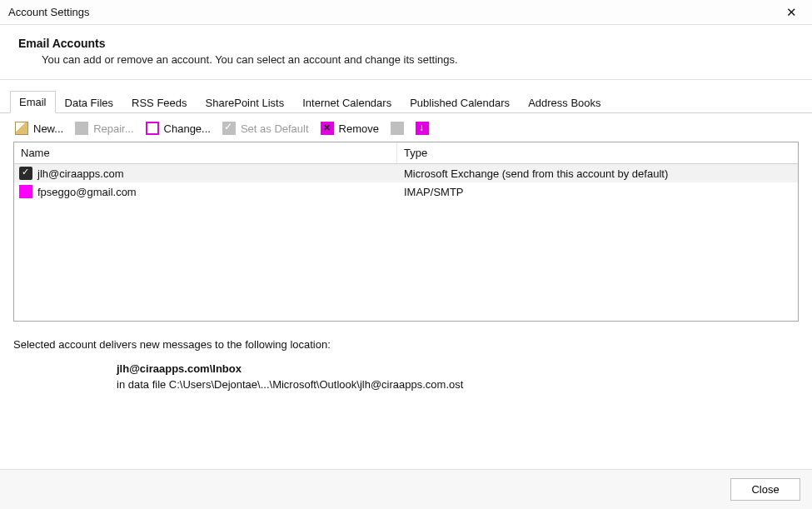  Describe the element at coordinates (406, 345) in the screenshot. I see `delivery-intro: Selected account delivers new messages t…` at that location.